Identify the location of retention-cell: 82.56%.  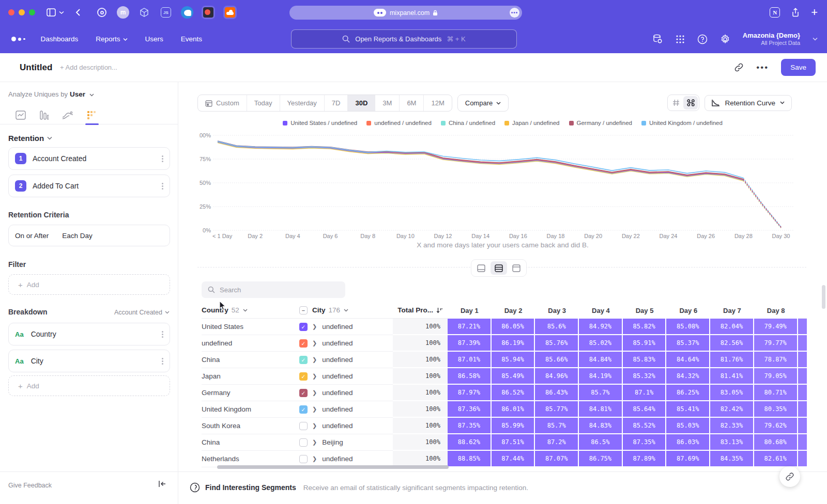
(732, 343).